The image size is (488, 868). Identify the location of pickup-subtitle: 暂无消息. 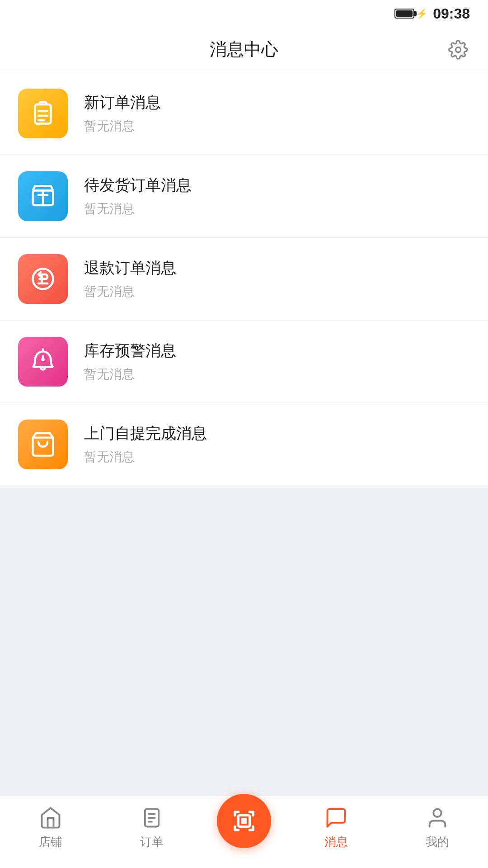
(145, 457).